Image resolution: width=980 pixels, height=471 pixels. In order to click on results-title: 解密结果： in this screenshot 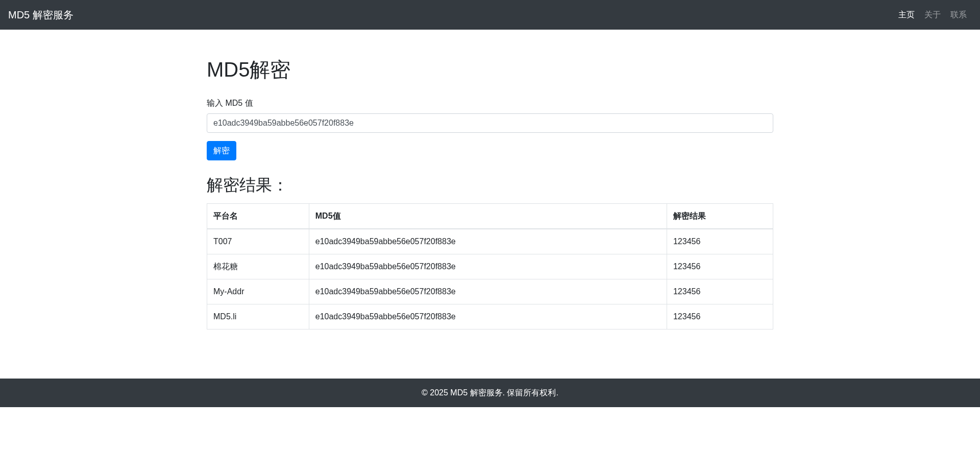, I will do `click(490, 185)`.